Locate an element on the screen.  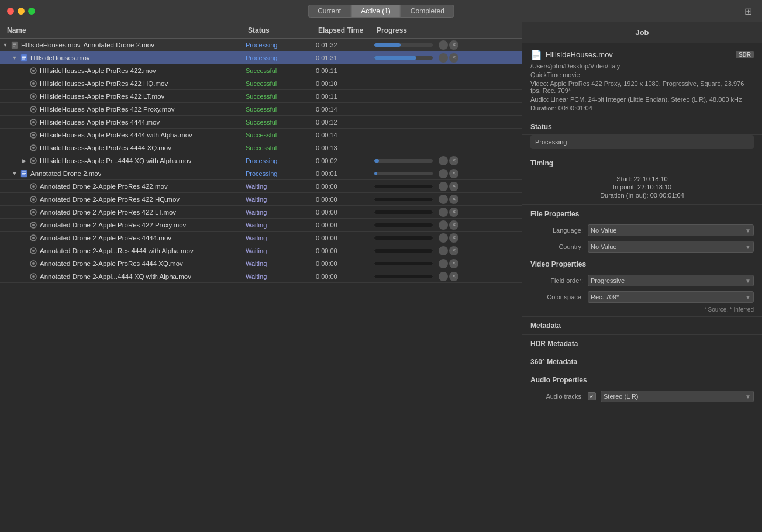
row-elapsed-cell: 0:00:14 is located at coordinates (345, 109).